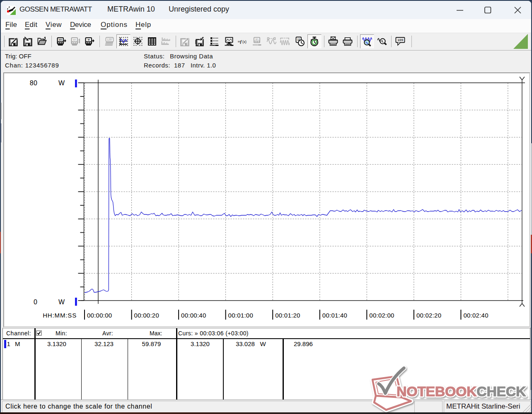 This screenshot has width=532, height=414. Describe the element at coordinates (241, 315) in the screenshot. I see `svg-text: 00:01:00` at that location.